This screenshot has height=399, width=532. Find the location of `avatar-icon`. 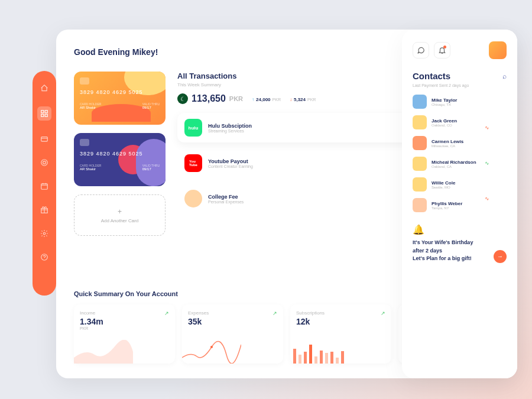

avatar-icon is located at coordinates (193, 199).